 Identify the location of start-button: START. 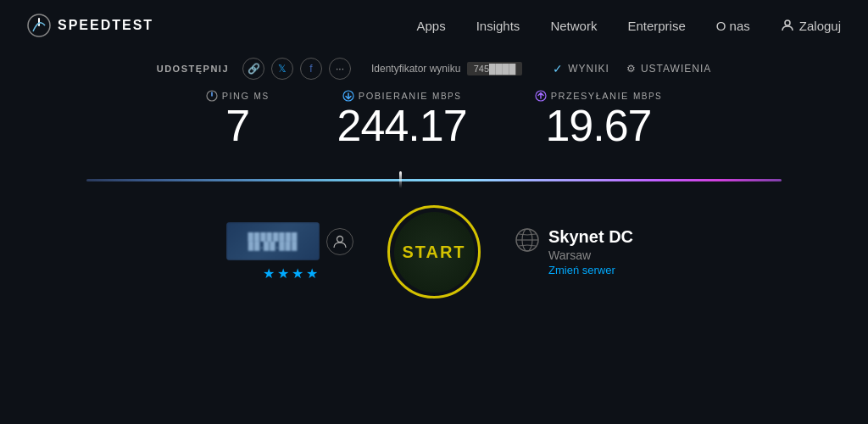
(434, 252).